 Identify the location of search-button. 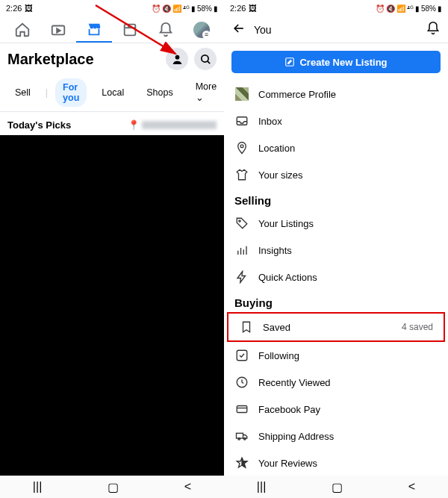
(205, 59).